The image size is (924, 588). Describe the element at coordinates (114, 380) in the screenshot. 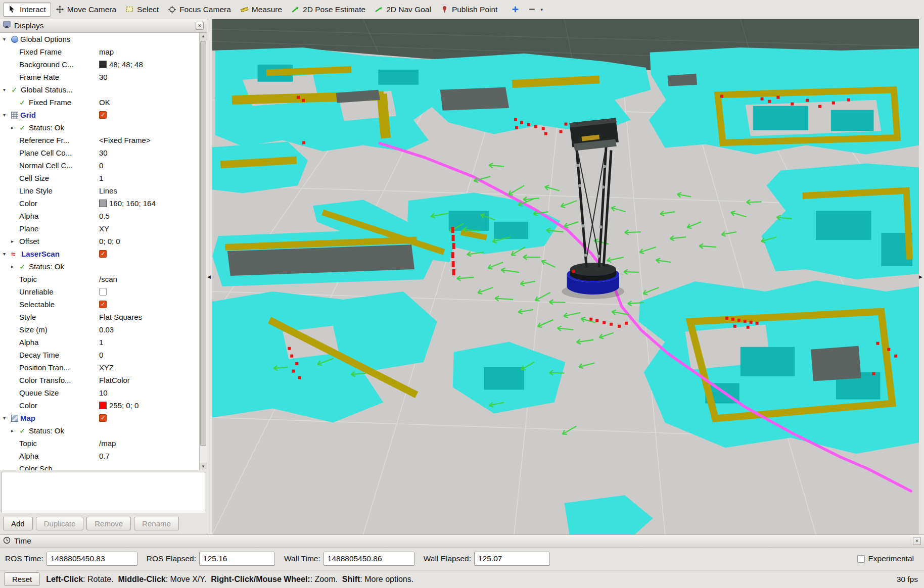

I see `property-value: FlatColor` at that location.